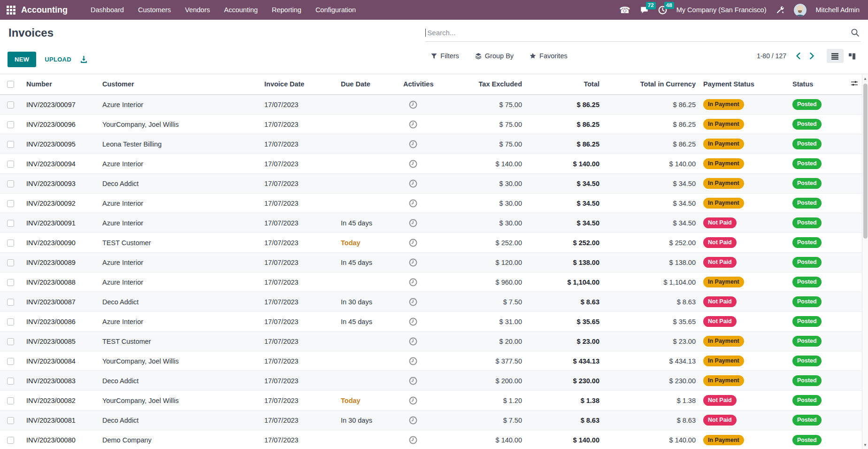 This screenshot has width=868, height=449. What do you see at coordinates (431, 184) in the screenshot?
I see `table-row: INV/2023/00093Deco Addict17/07/2023 $ 30…` at bounding box center [431, 184].